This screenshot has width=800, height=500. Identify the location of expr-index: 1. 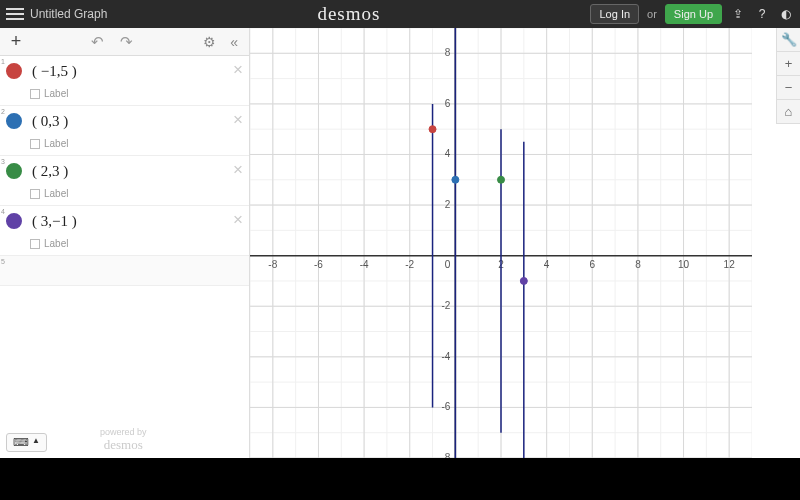
(3, 62).